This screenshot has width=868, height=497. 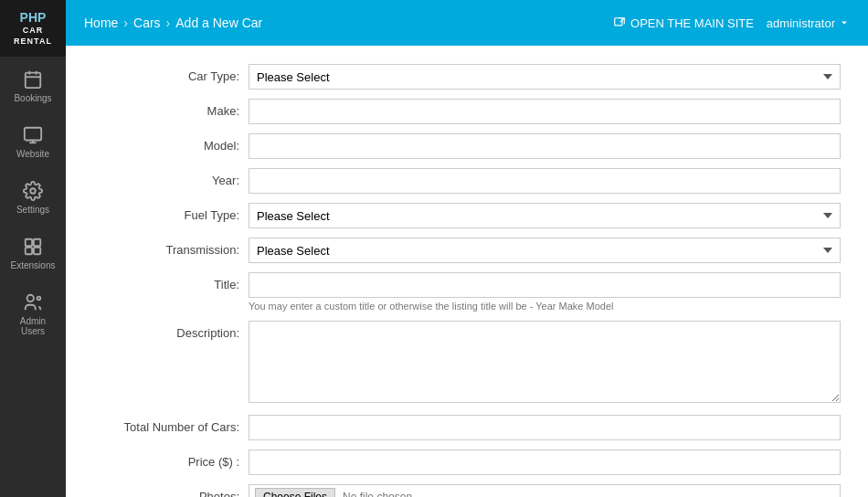 What do you see at coordinates (377, 493) in the screenshot?
I see `no-file-chosen-text: No file chosen` at bounding box center [377, 493].